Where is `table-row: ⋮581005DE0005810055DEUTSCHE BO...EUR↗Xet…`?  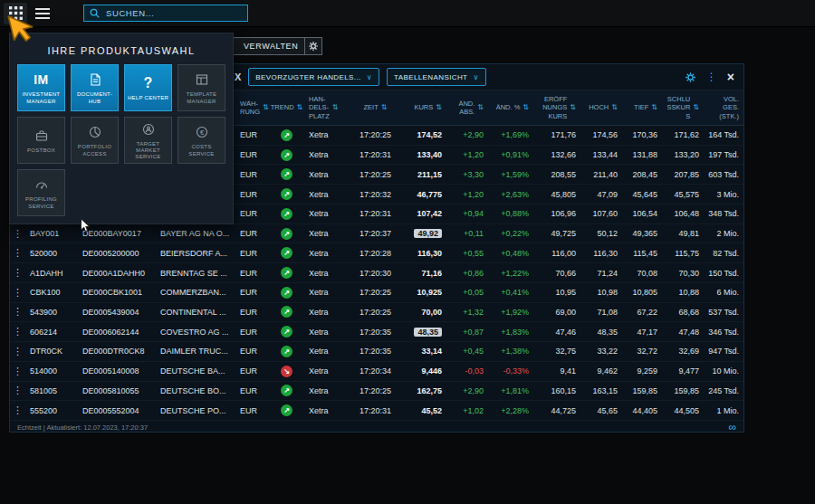
table-row: ⋮581005DE0005810055DEUTSCHE BO...EUR↗Xet… is located at coordinates (377, 392).